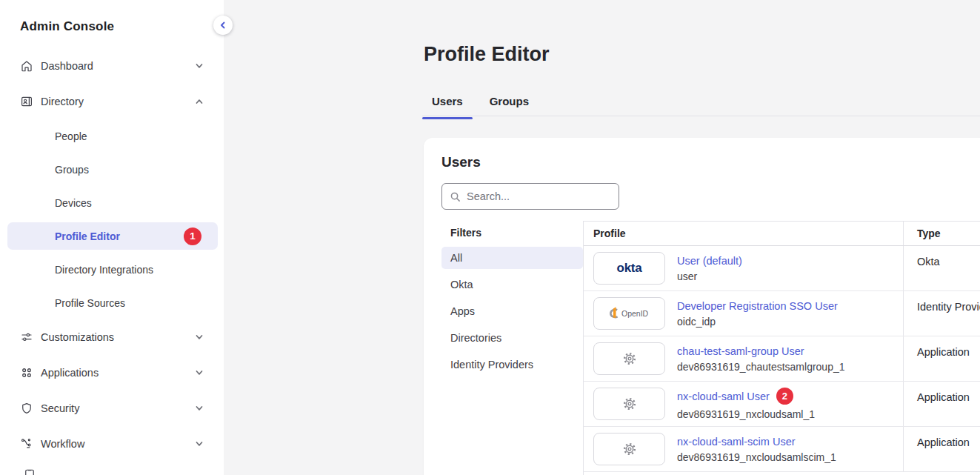 This screenshot has height=475, width=980. What do you see at coordinates (746, 414) in the screenshot?
I see `profile-id: dev86931619_nxcloudsaml_1` at bounding box center [746, 414].